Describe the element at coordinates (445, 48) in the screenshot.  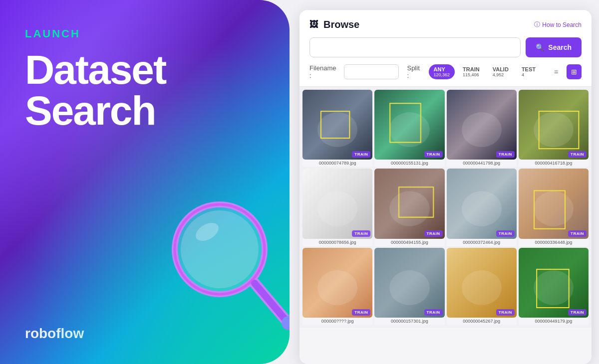
I see `browse-header: 🖼 Browse ⓘ How to Search 🔍 Search Filena…` at that location.